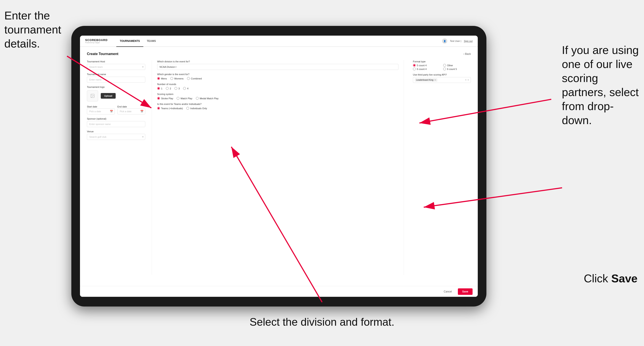 Image resolution: width=644 pixels, height=346 pixels. What do you see at coordinates (116, 124) in the screenshot?
I see `sponsor-input` at bounding box center [116, 124].